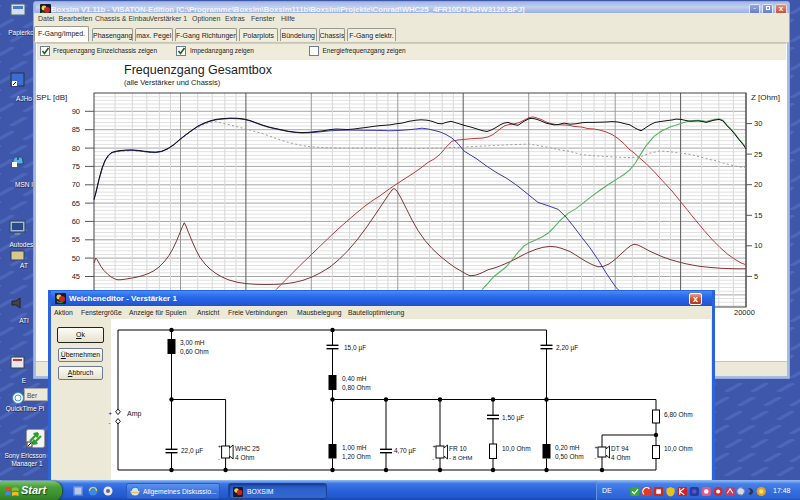 This screenshot has height=500, width=800. I want to click on svg-text: 1,20 Ohm, so click(356, 456).